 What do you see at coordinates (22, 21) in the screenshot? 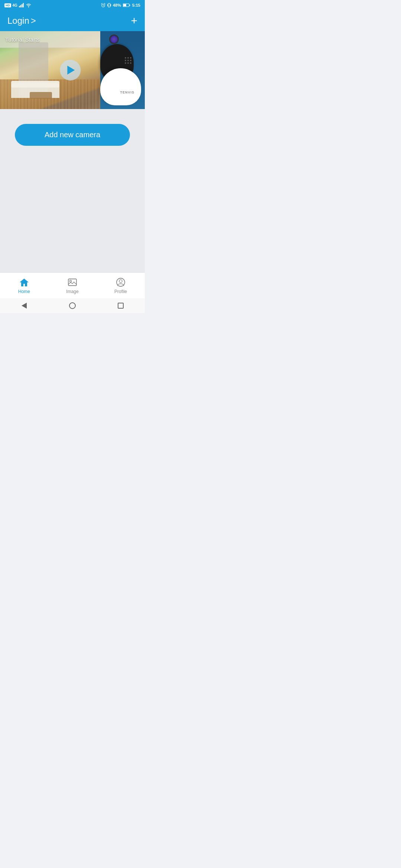
I see `login-button: Login >` at bounding box center [22, 21].